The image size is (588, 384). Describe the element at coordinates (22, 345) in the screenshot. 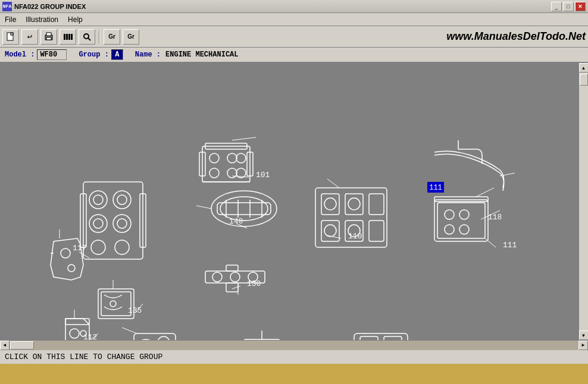

I see `scroll-thumb-h` at that location.